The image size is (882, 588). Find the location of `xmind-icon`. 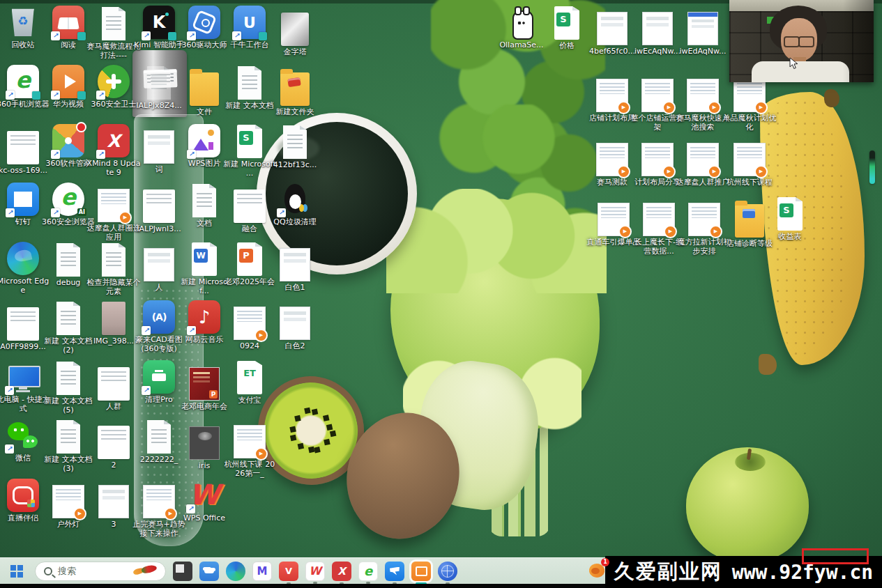

xmind-icon is located at coordinates (114, 141).